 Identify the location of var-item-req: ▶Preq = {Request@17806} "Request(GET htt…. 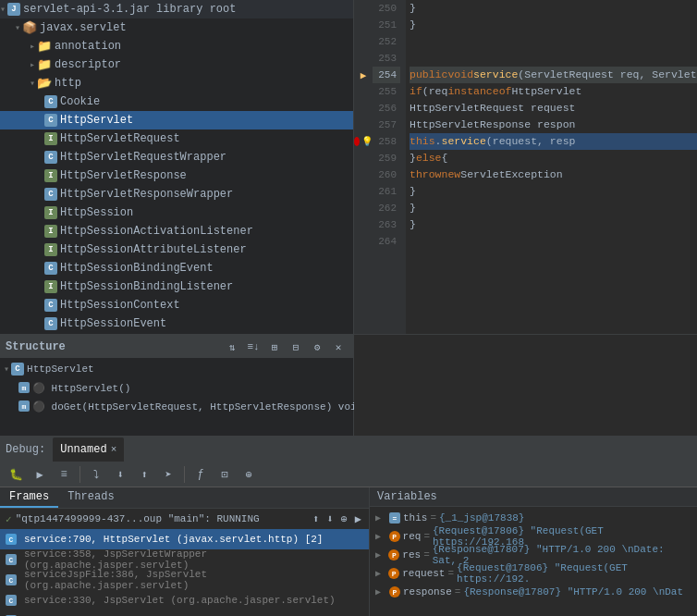
(533, 536).